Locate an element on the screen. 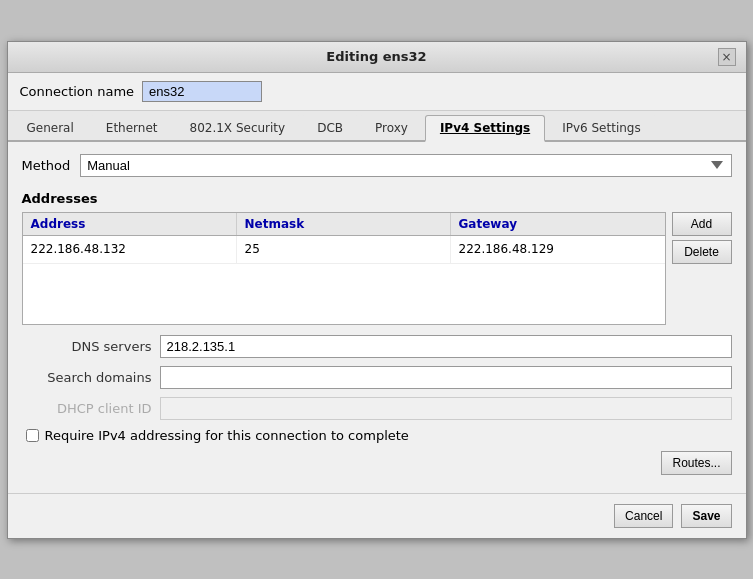 The width and height of the screenshot is (753, 579). connection-name-input is located at coordinates (202, 92).